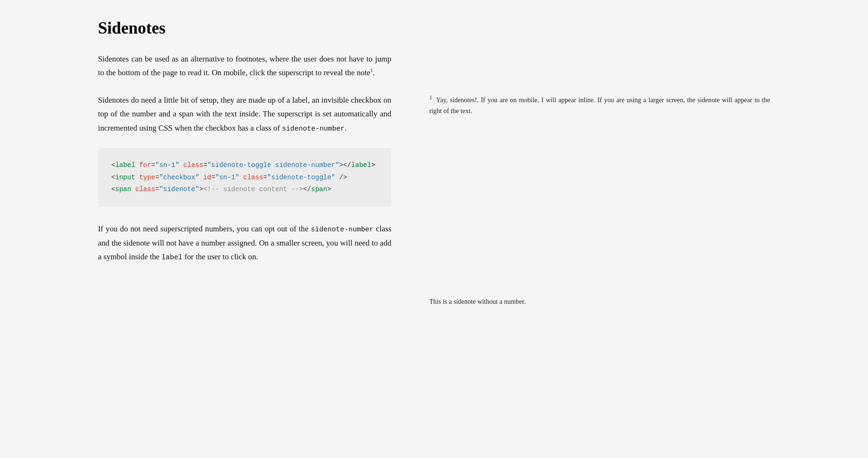  Describe the element at coordinates (147, 177) in the screenshot. I see `attr-type: type` at that location.